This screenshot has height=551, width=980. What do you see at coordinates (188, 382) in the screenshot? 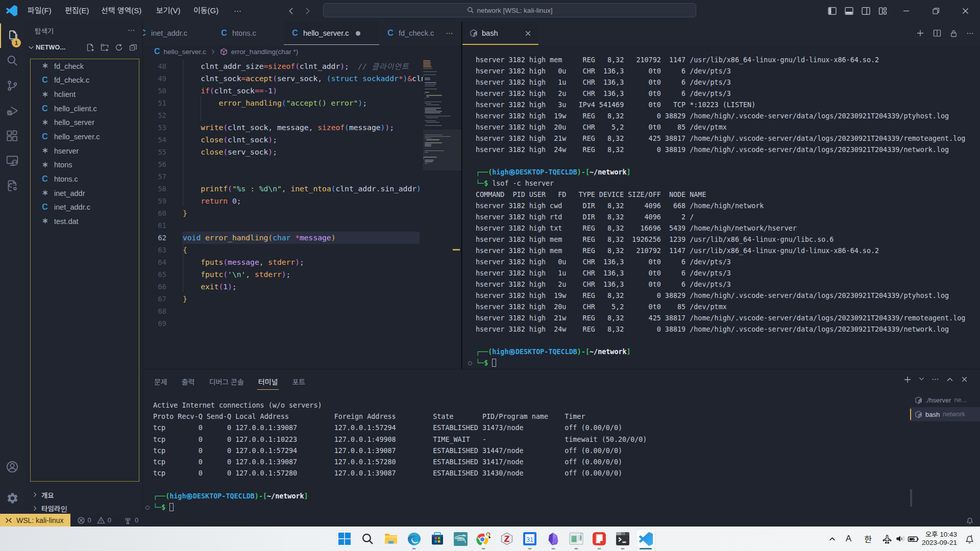
I see `panel-tab-output: 출력` at bounding box center [188, 382].